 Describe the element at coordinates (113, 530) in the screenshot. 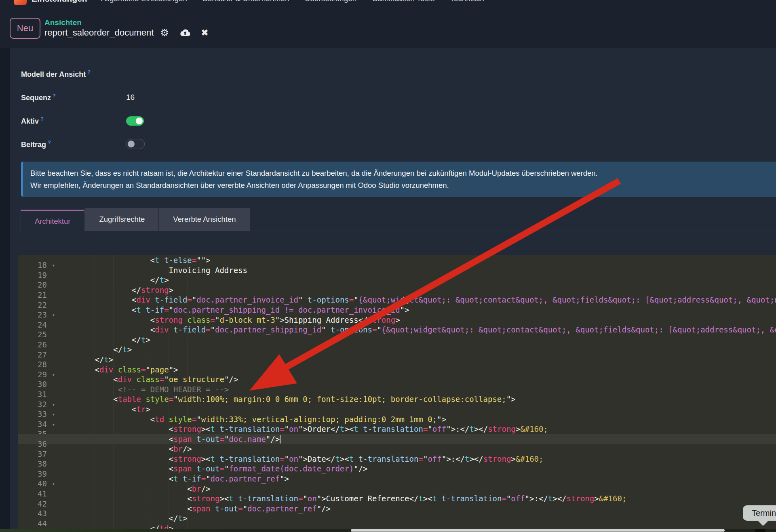

I see `desktop-wallpaper-sliver` at that location.